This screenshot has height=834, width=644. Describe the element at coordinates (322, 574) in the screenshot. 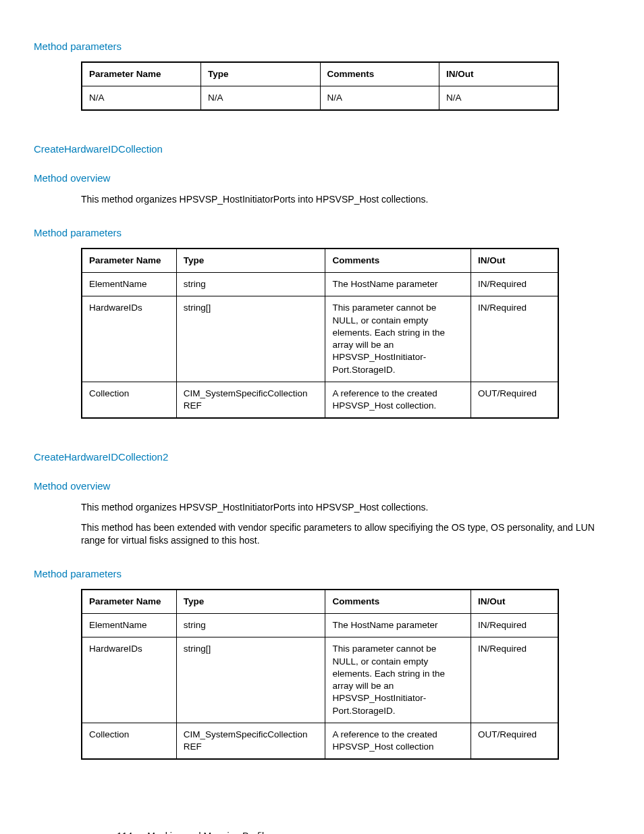

I see `heading-method-parameters-3: Method parameters` at that location.